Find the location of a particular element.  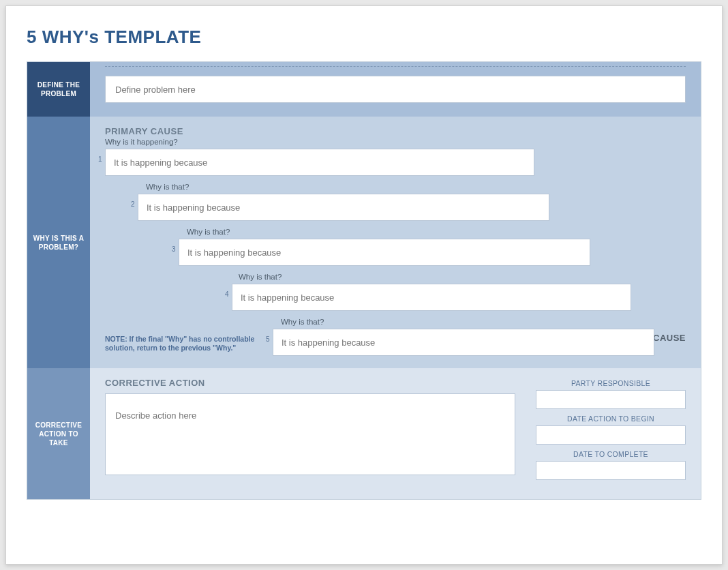

page-title: 5 WHY's TEMPLATE is located at coordinates (364, 37).